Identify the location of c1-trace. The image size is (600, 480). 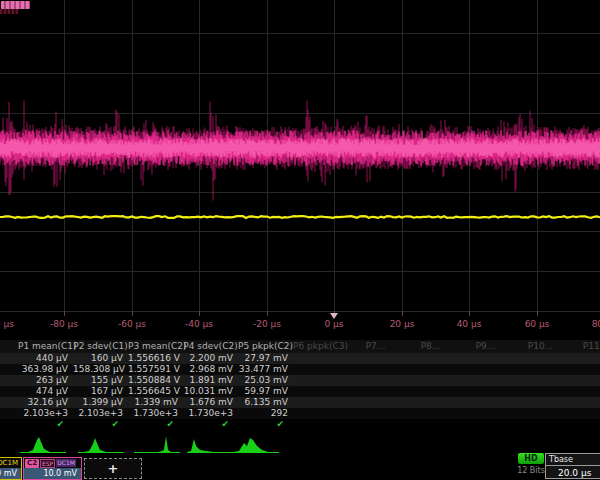
(300, 217).